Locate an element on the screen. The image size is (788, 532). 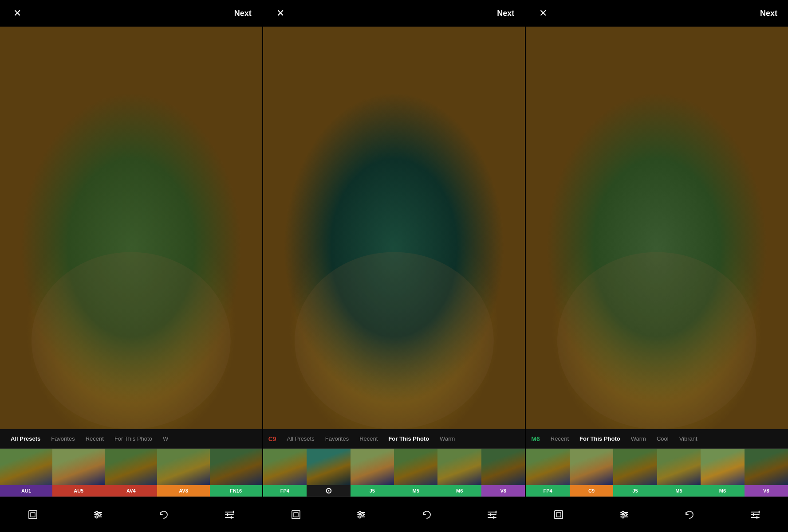
preset-c9: C9 is located at coordinates (591, 473).